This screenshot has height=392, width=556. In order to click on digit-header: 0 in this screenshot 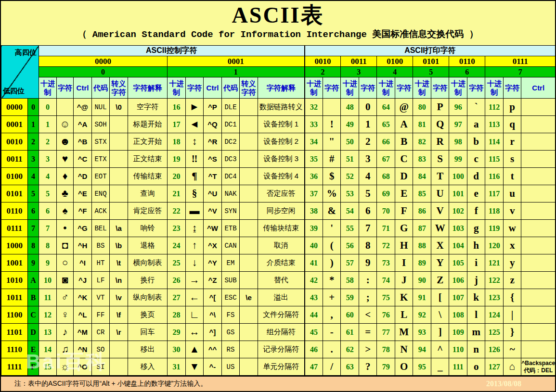, I will do `click(103, 72)`.